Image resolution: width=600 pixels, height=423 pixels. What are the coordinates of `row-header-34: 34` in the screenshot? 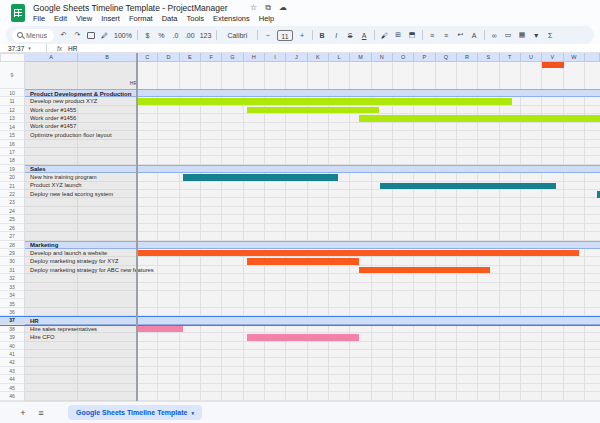 It's located at (12, 295).